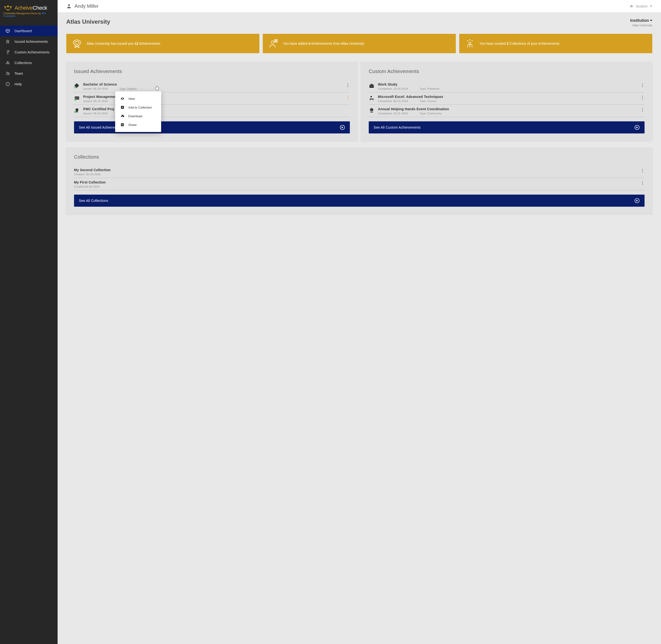 The width and height of the screenshot is (661, 644). I want to click on medal-icon, so click(77, 110).